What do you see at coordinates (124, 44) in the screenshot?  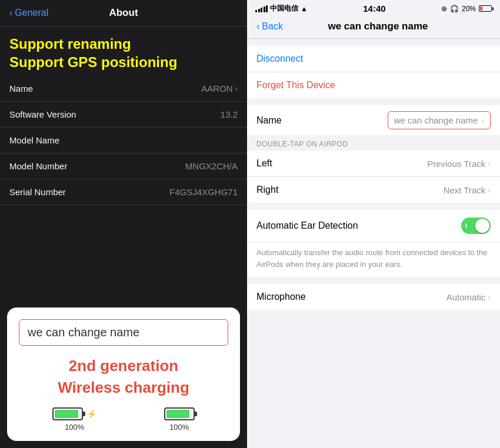 I see `promo-line1: Support renaming` at bounding box center [124, 44].